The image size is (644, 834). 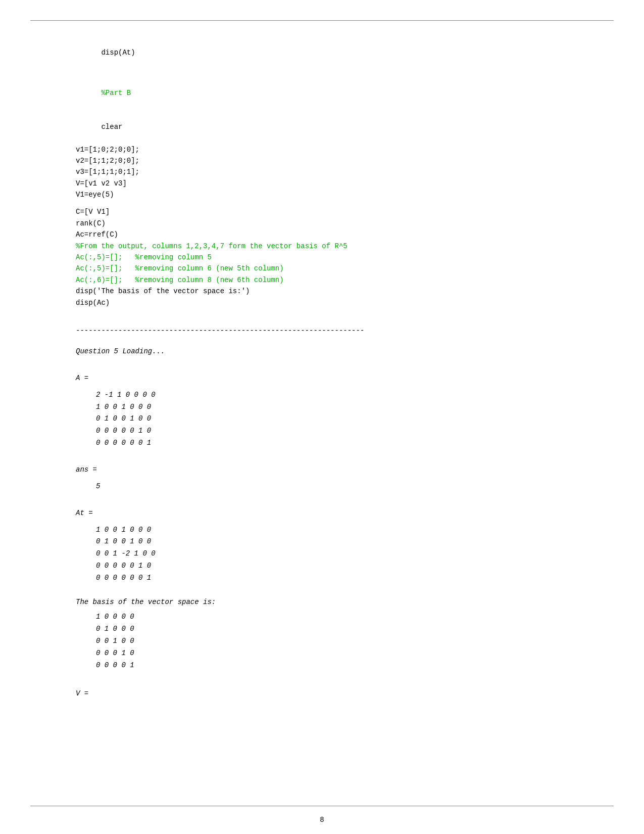 What do you see at coordinates (322, 666) in the screenshot?
I see `basis-row-5: 0 0 0 0 1` at bounding box center [322, 666].